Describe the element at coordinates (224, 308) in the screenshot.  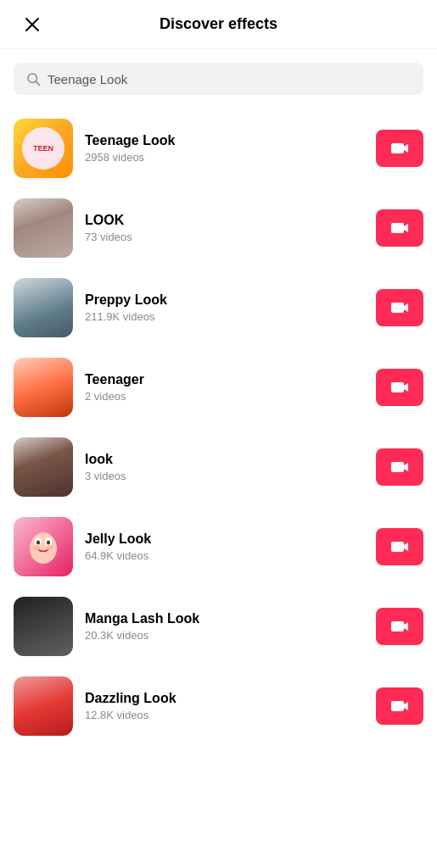
I see `effect-info: Preppy Look 211.9K videos` at that location.